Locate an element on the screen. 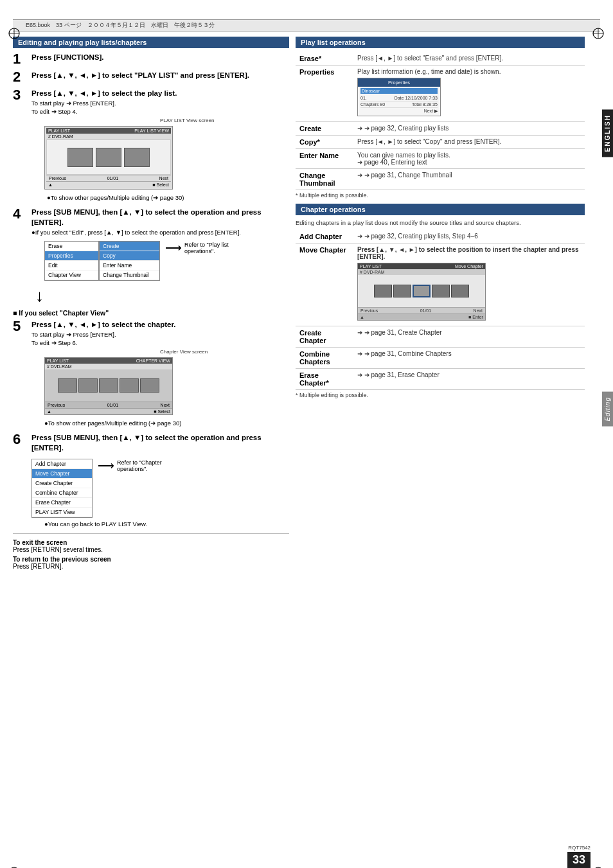 This screenshot has width=613, height=868. mc-left: PLAY LIST is located at coordinates (371, 266).